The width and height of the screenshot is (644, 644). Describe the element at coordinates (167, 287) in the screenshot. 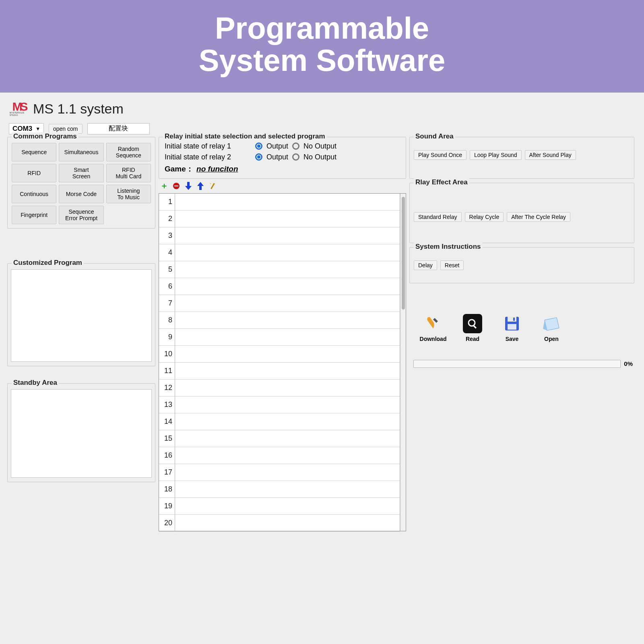

I see `grid-row-num: 6` at that location.